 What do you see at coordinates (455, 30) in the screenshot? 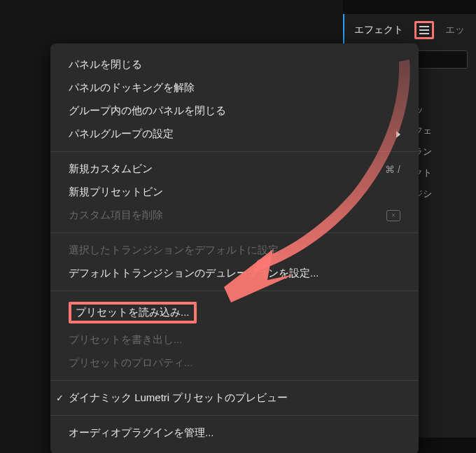
I see `tab-other: エッ` at bounding box center [455, 30].